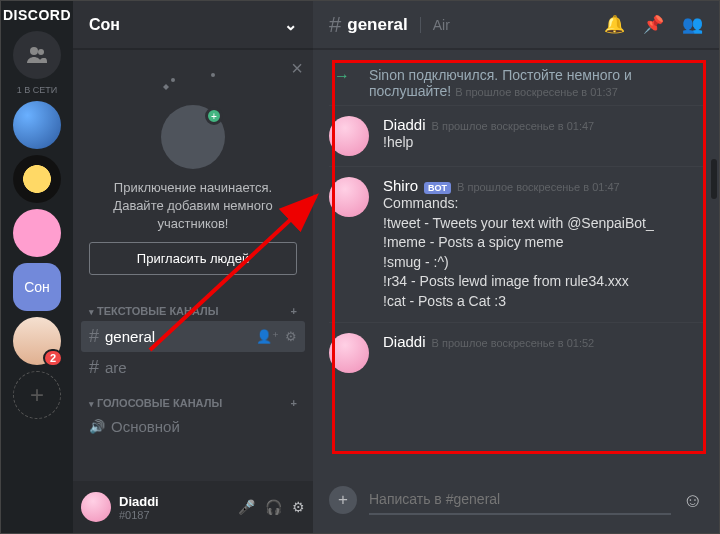  Describe the element at coordinates (435, 25) in the screenshot. I see `channel-topic: Air` at that location.